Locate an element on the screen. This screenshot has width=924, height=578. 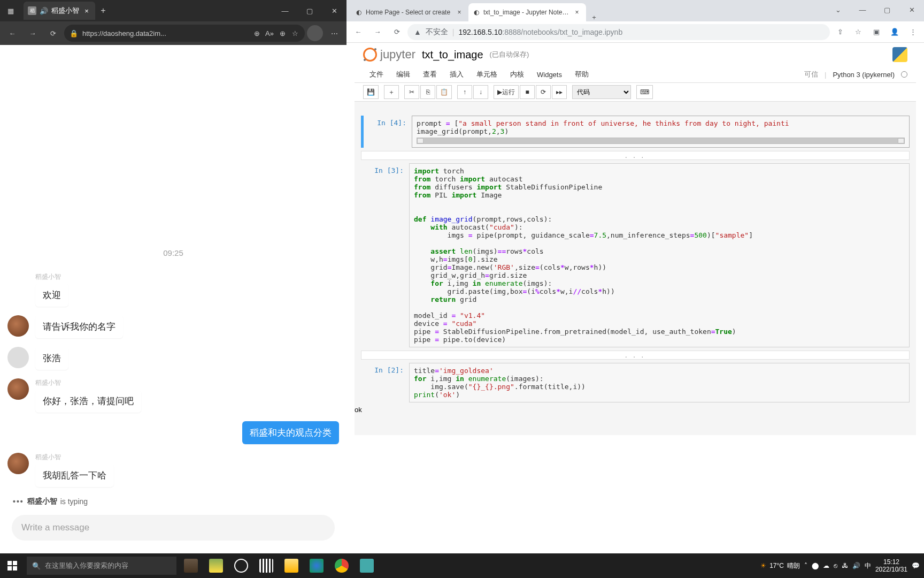
menu-cell: 单元格 is located at coordinates (487, 74).